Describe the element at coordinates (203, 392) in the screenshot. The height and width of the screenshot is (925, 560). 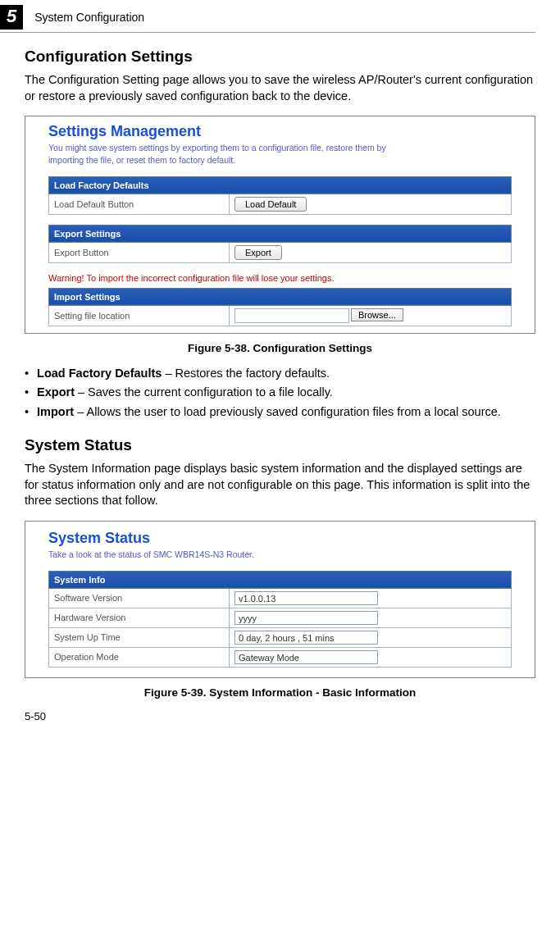
I see `bullet-desc-1: – Saves the current configuration to a f…` at that location.